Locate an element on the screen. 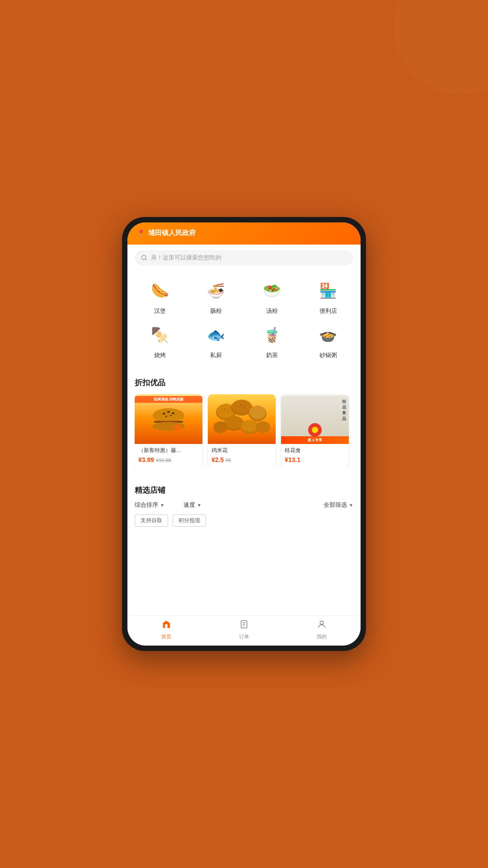  store-section: 精选店铺 综合排序 ▼ 速度 ▼ 全部筛选 ▼ 支 is located at coordinates (244, 506).